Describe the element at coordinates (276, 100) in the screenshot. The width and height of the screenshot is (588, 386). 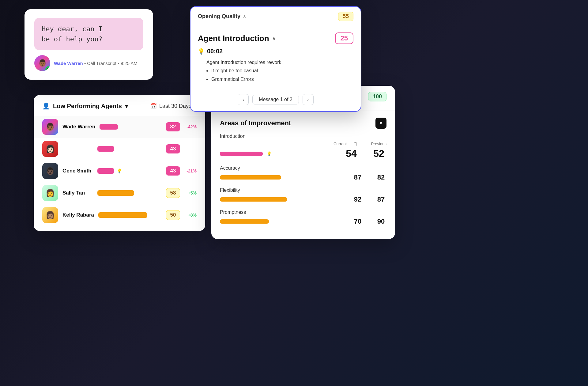
I see `message-nav: ‹ Message 1 of 2 ›` at that location.